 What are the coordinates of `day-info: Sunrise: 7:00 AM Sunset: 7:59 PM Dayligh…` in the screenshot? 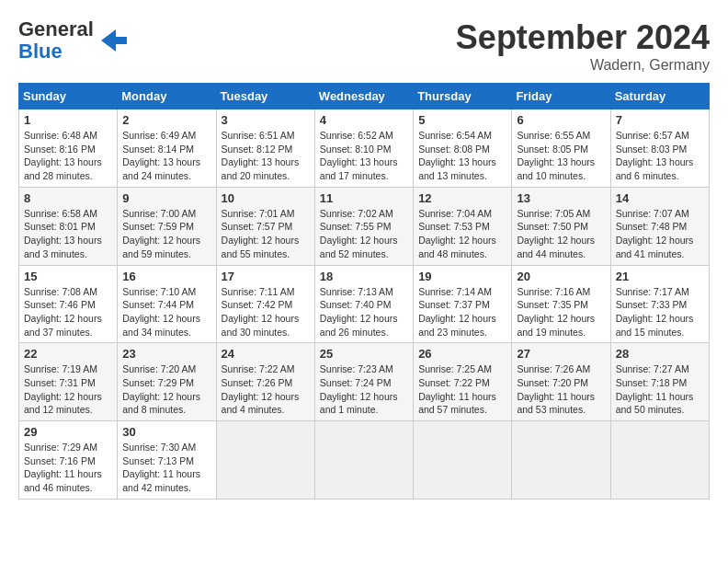 It's located at (166, 234).